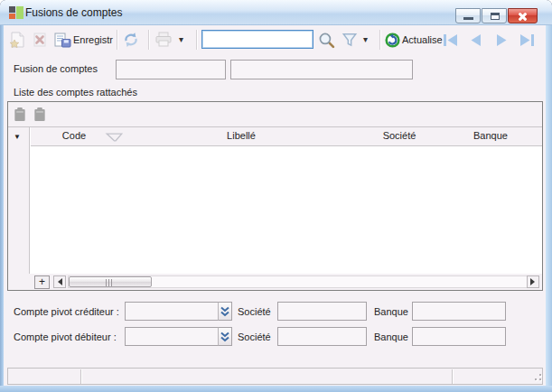 Image resolution: width=552 pixels, height=392 pixels. What do you see at coordinates (414, 40) in the screenshot?
I see `actualise-button: Actualise` at bounding box center [414, 40].